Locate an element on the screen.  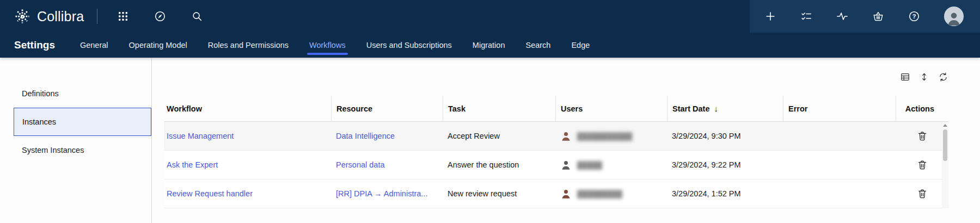
user-name-blurred: █████████ is located at coordinates (600, 194).